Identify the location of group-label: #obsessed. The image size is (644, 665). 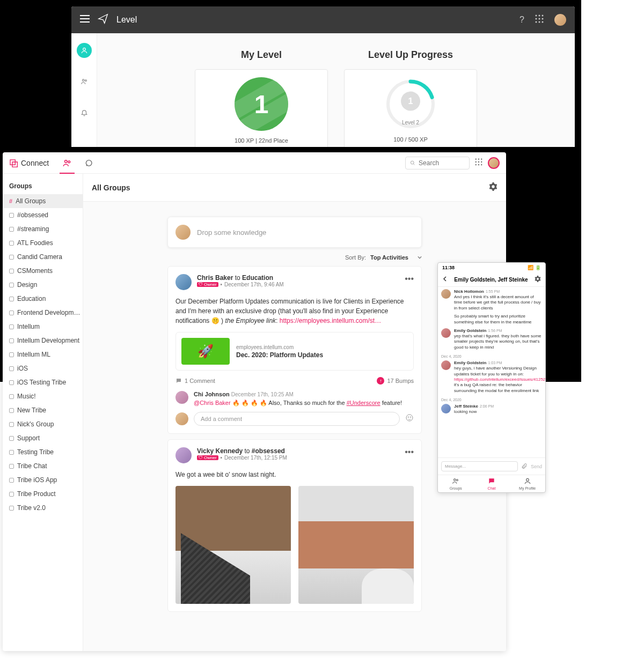
(33, 215).